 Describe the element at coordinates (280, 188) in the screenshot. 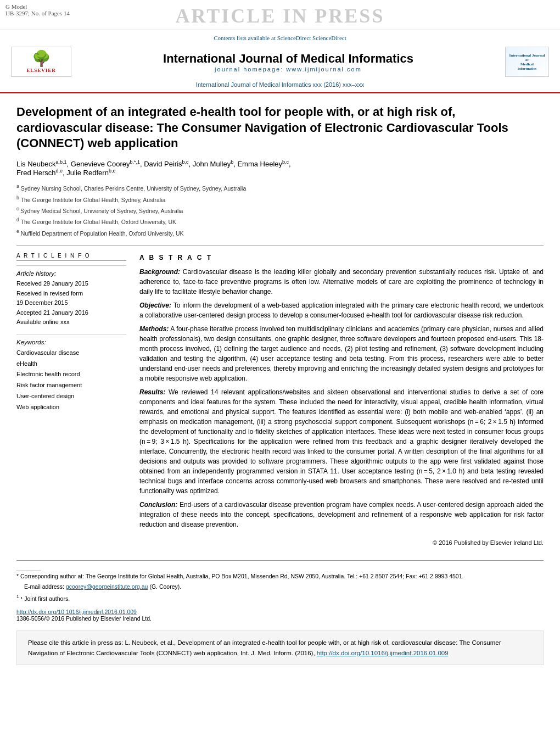

I see `affiliation-a: a Sydney Nursing School, Charles Perkins…` at that location.